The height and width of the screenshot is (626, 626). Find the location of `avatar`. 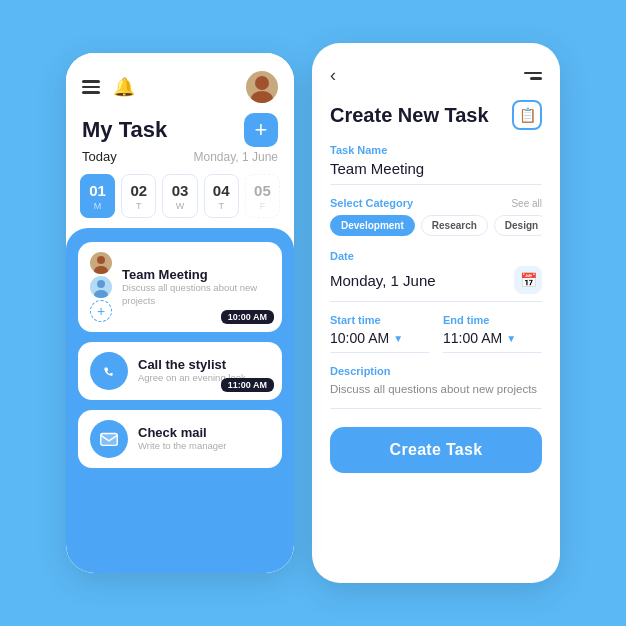

avatar is located at coordinates (262, 87).